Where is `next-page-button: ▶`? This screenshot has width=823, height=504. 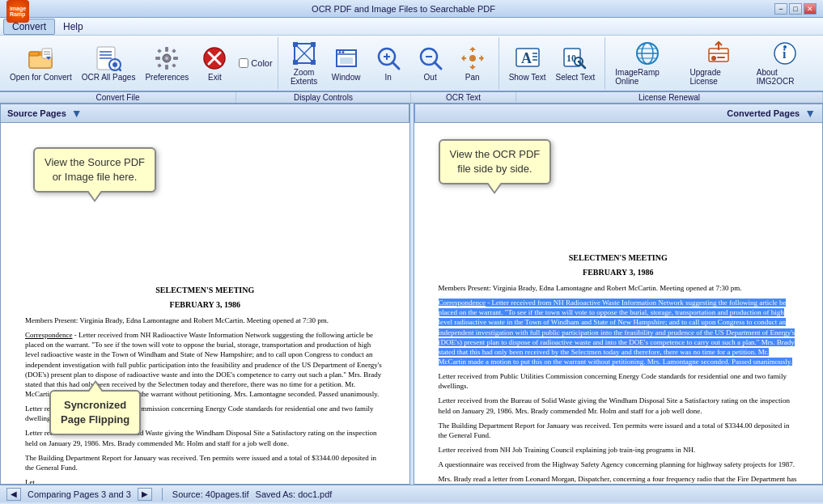 next-page-button: ▶ is located at coordinates (145, 494).